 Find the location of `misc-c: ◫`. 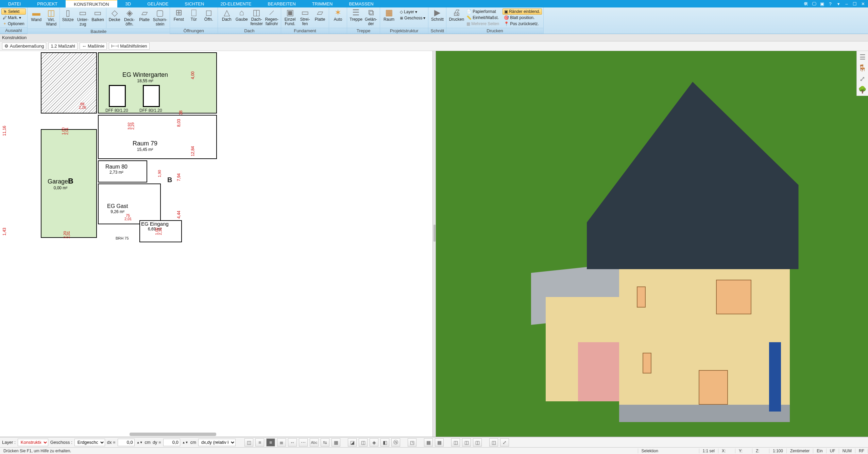

misc-c: ◫ is located at coordinates (477, 442).